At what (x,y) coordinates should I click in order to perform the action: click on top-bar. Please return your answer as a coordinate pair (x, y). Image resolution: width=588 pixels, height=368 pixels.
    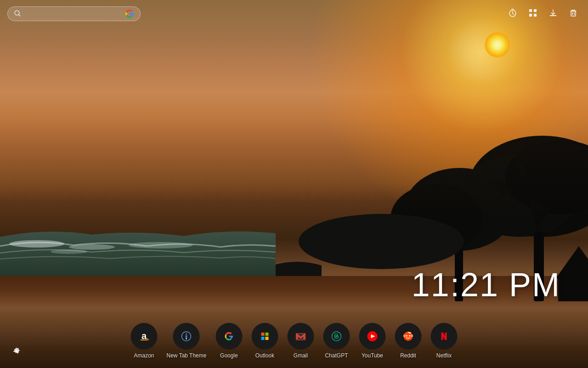
    Looking at the image, I should click on (294, 14).